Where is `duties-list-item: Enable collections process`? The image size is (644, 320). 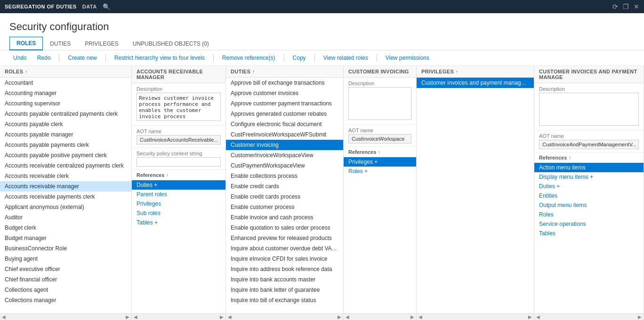
duties-list-item: Enable collections process is located at coordinates (284, 176).